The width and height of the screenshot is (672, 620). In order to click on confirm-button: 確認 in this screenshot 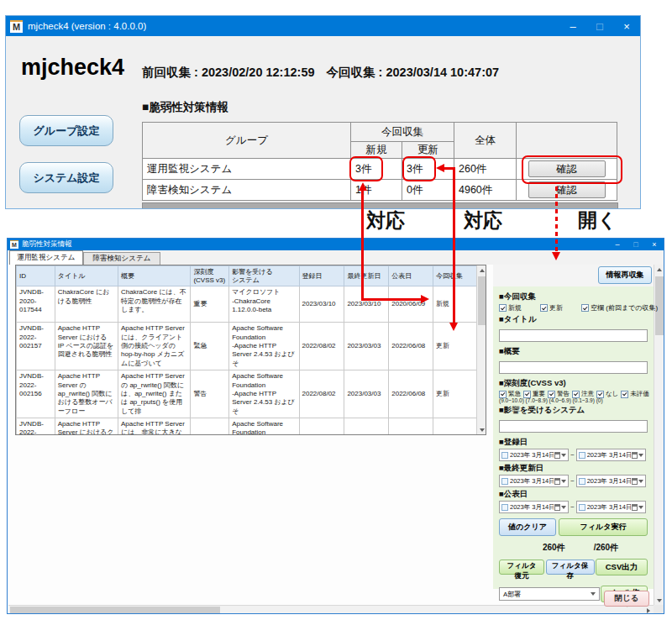, I will do `click(567, 190)`.